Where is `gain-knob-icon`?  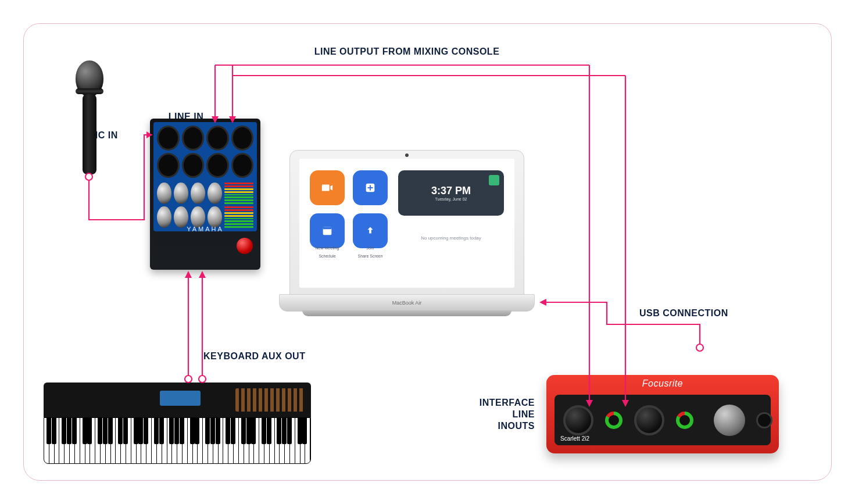
gain-knob-icon is located at coordinates (614, 420).